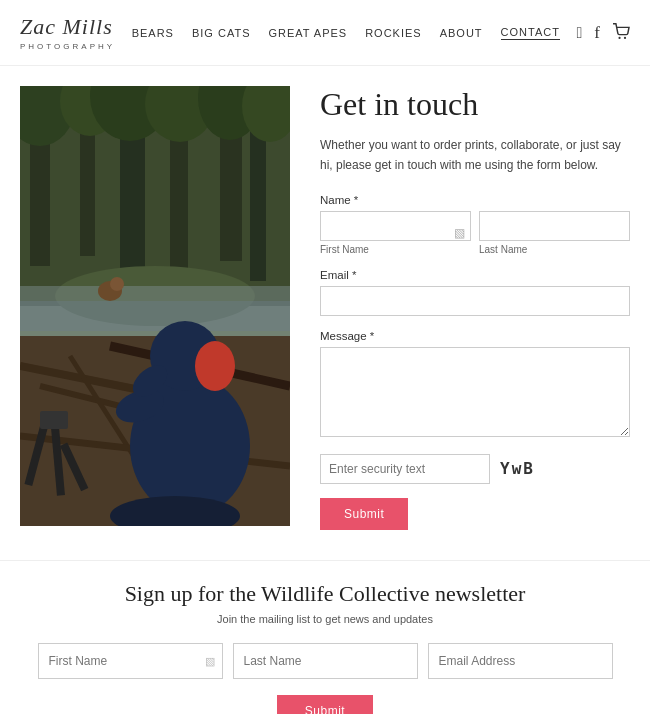  I want to click on page-title: Get in touch, so click(475, 104).